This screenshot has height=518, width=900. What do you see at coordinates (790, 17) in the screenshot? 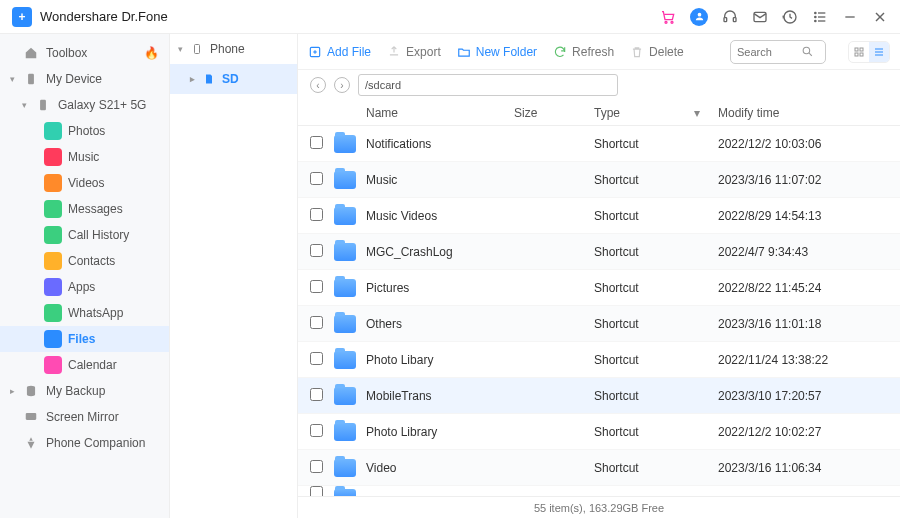
I see `history-icon` at bounding box center [790, 17].